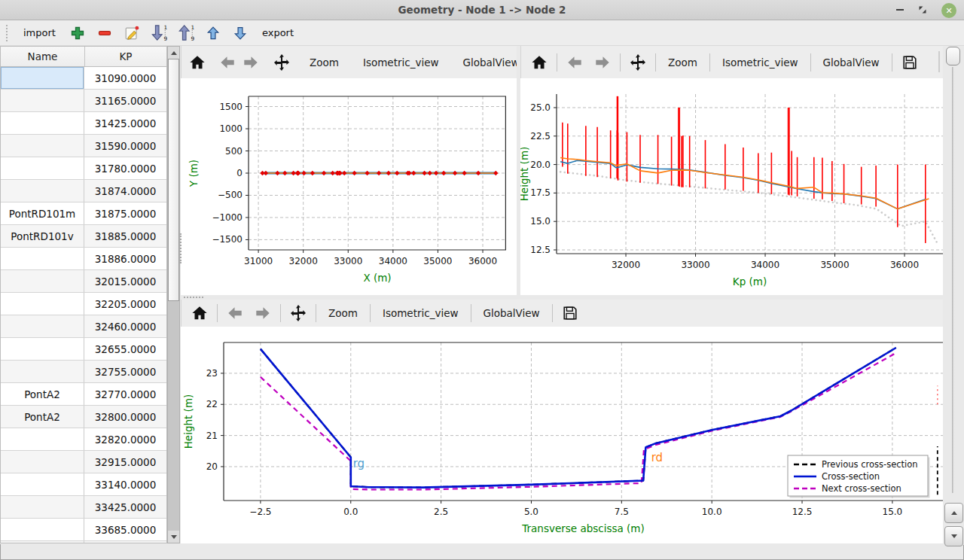 This screenshot has height=560, width=964. I want to click on maximize-button, so click(923, 10).